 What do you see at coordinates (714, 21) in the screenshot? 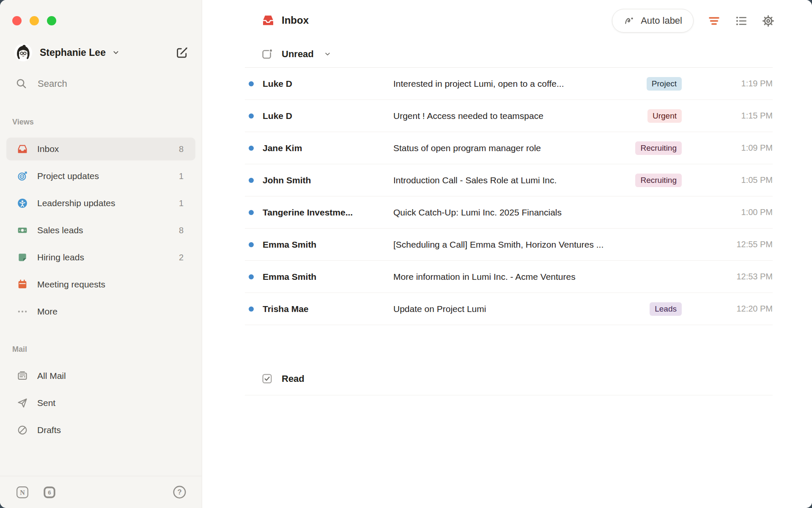
I see `filter-icon` at bounding box center [714, 21].